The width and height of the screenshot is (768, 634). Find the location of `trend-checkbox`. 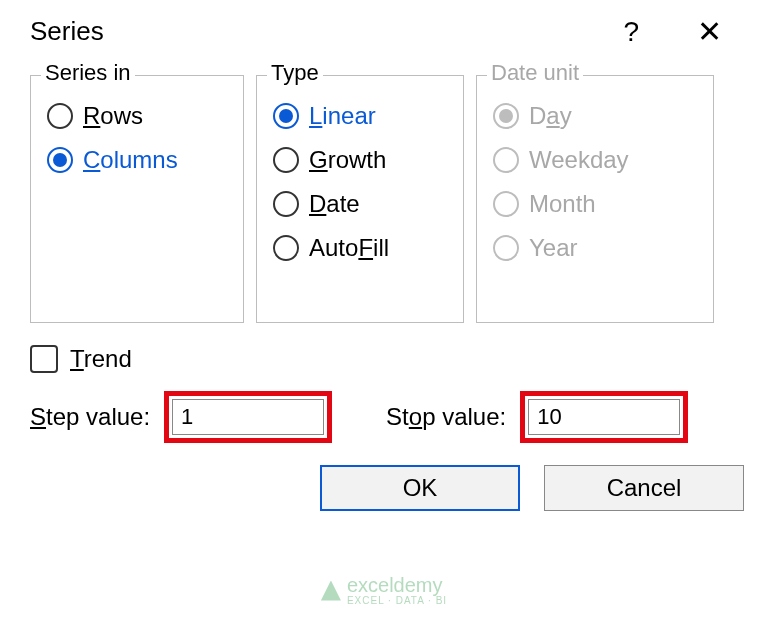

trend-checkbox is located at coordinates (44, 359).